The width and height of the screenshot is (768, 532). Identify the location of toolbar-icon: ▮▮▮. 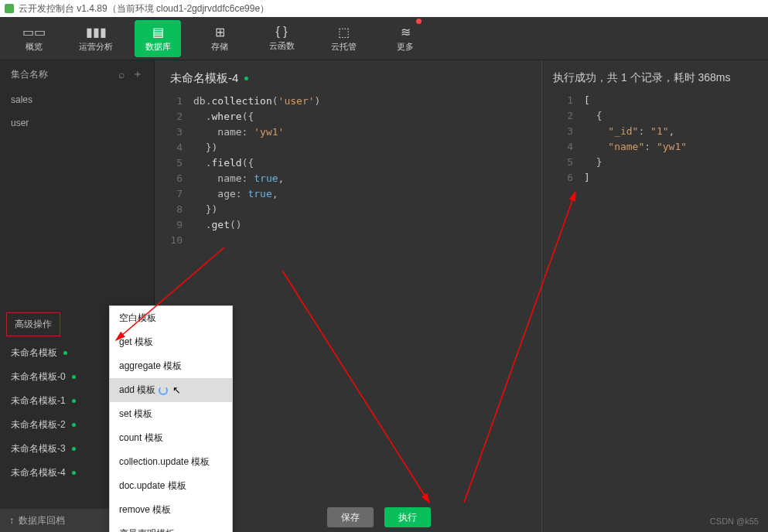
(96, 32).